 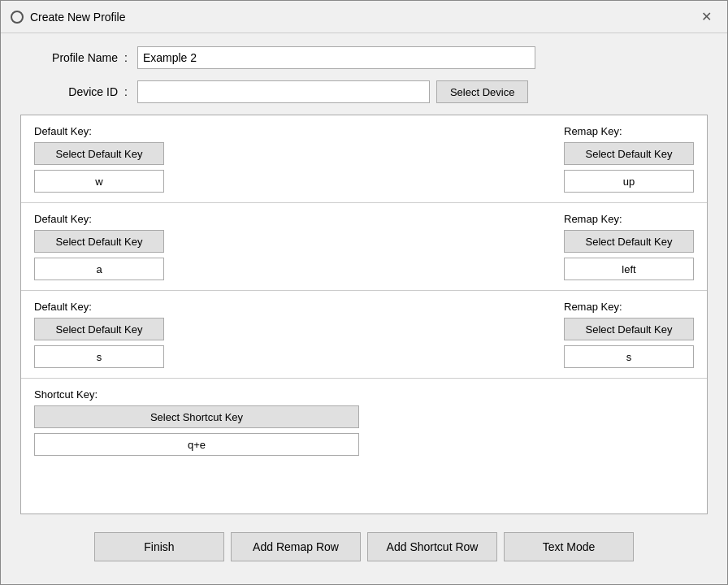 I want to click on mapping-row-3: Default Key: Select Default Key Remap Ke…, so click(x=364, y=335).